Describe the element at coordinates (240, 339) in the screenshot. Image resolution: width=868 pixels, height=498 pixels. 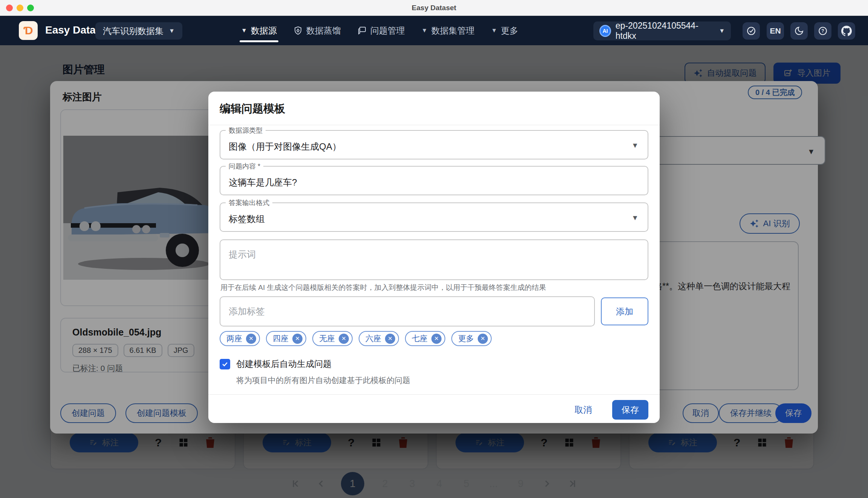
I see `tag-chip: 两座✕` at that location.